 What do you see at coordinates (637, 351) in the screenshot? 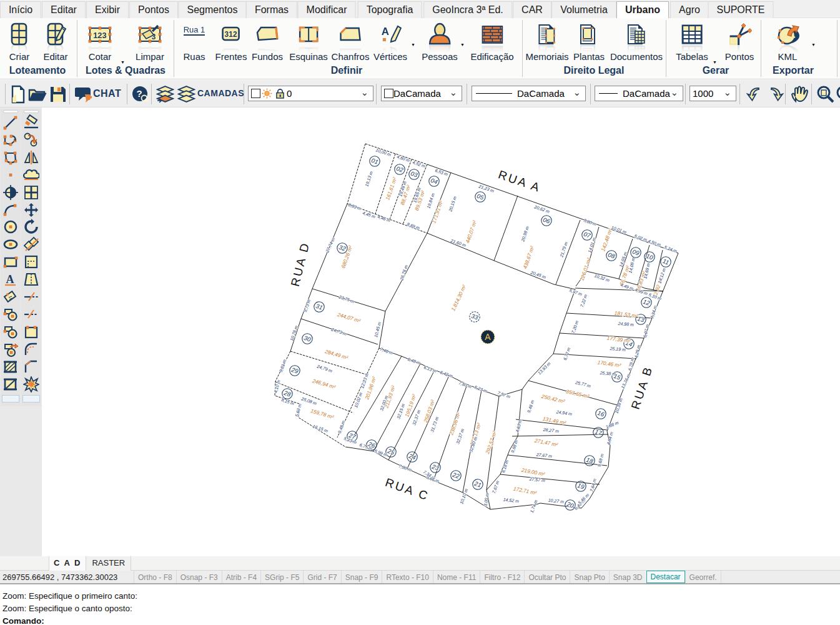
I see `svg-text: 4,29 m` at bounding box center [637, 351].